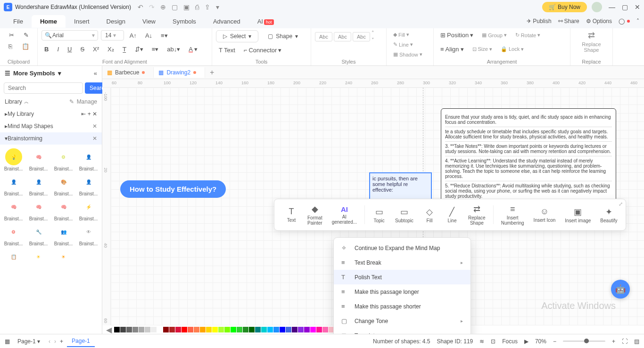 The height and width of the screenshot is (348, 644). What do you see at coordinates (526, 341) in the screenshot?
I see `presentation-icon: ▶` at bounding box center [526, 341].